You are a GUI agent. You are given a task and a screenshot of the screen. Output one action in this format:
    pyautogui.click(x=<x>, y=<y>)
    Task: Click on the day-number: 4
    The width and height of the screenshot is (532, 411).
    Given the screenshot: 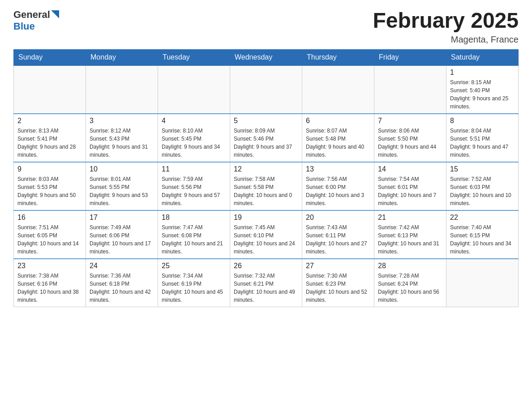 What is the action you would take?
    pyautogui.click(x=194, y=121)
    